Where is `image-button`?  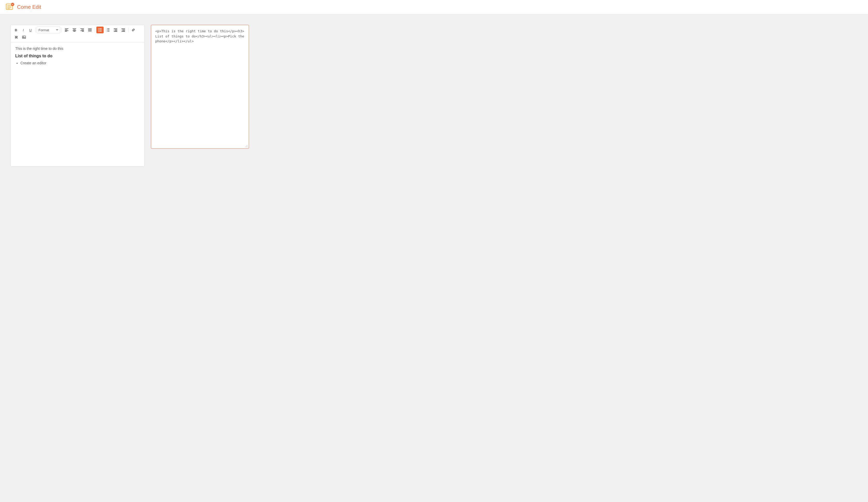 image-button is located at coordinates (24, 37).